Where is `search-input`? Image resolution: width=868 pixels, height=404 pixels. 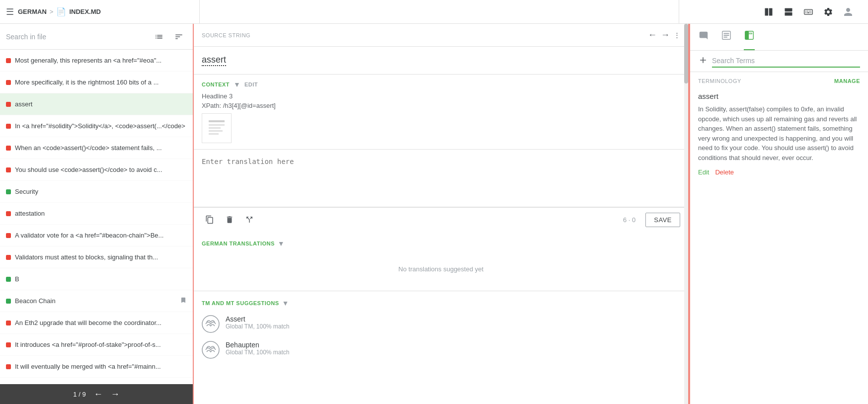
search-input is located at coordinates (77, 37).